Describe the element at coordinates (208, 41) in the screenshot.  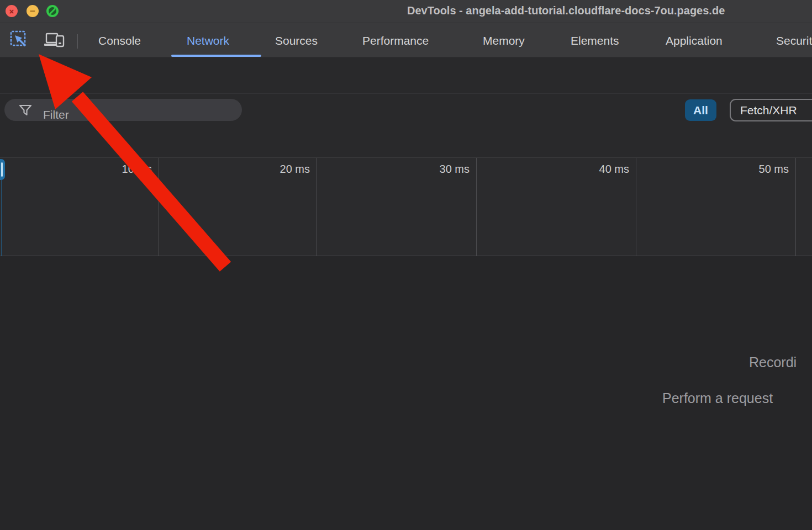
I see `tab-network: Network` at that location.